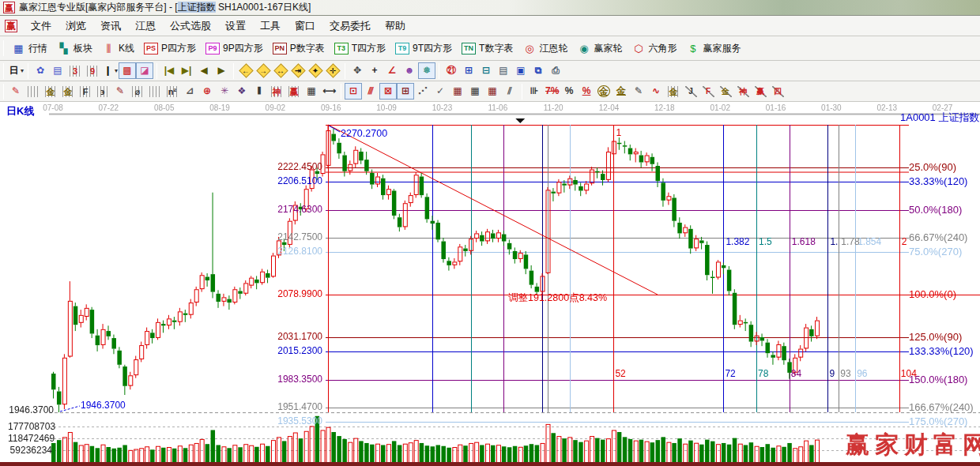 The height and width of the screenshot is (466, 980). What do you see at coordinates (111, 26) in the screenshot?
I see `menu-item-3: 资讯` at bounding box center [111, 26].